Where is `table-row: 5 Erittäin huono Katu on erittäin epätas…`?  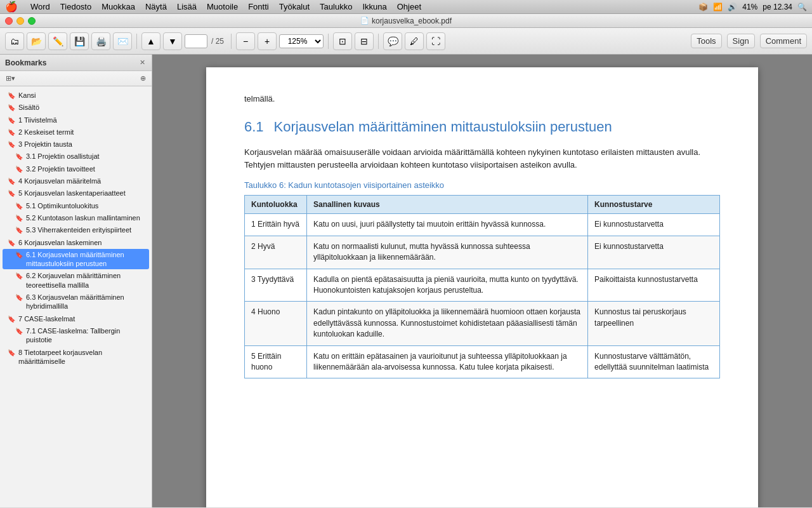
table-row: 5 Erittäin huono Katu on erittäin epätas… is located at coordinates (482, 362).